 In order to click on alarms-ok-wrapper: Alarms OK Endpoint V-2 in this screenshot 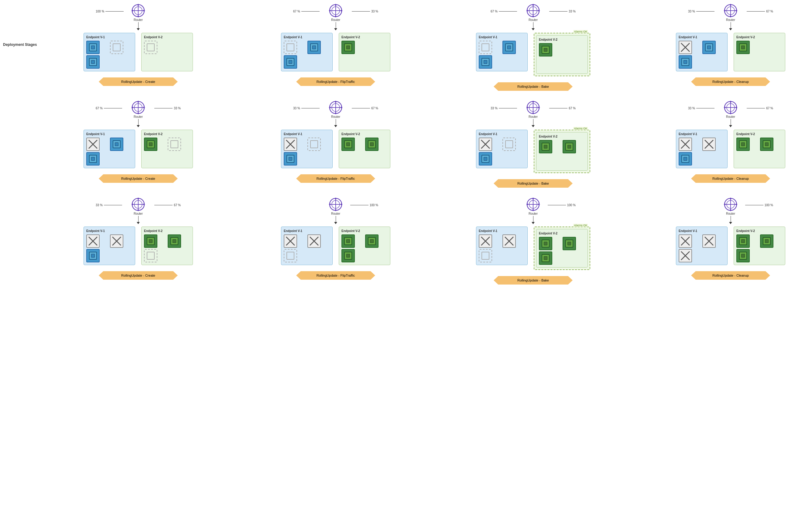, I will do `click(562, 55)`.